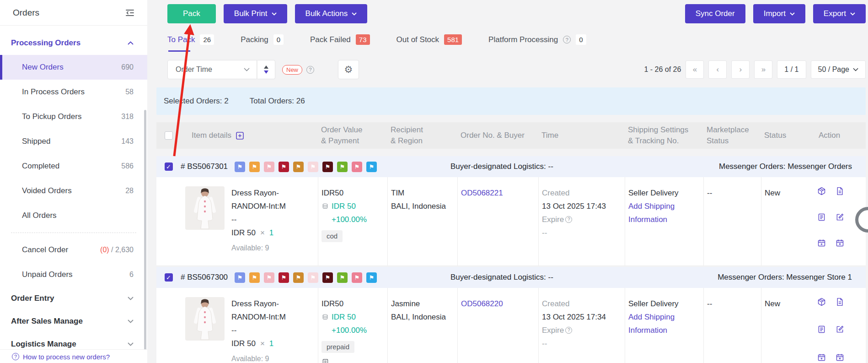  What do you see at coordinates (840, 14) in the screenshot?
I see `export-button: Export` at bounding box center [840, 14].